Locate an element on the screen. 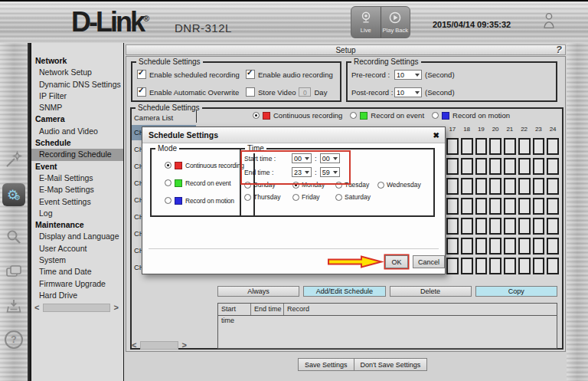 The width and height of the screenshot is (588, 381). playback-button: Play Back is located at coordinates (395, 22).